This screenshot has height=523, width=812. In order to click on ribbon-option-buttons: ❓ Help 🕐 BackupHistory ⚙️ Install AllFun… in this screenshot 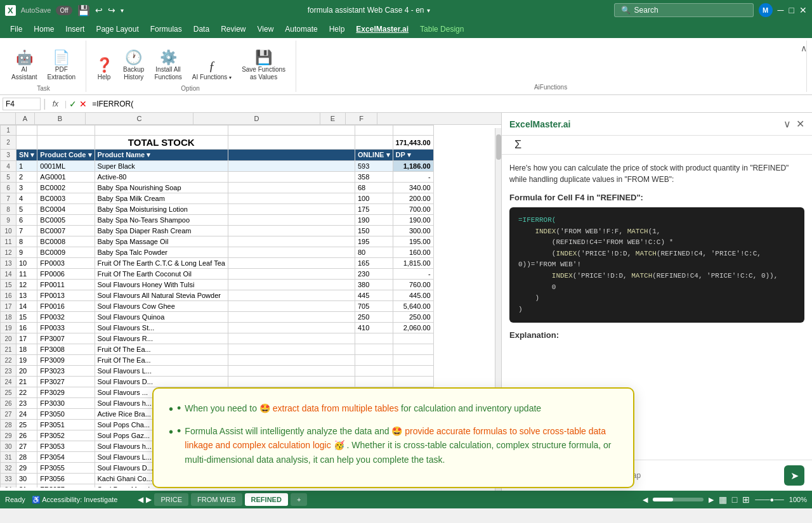, I will do `click(190, 62)`.